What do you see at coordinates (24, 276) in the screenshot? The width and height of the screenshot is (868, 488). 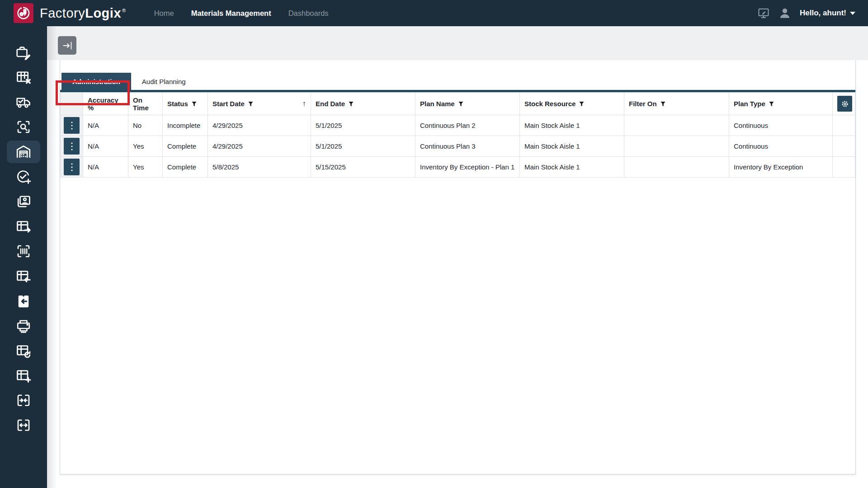 I see `sidebar-item-table-import` at bounding box center [24, 276].